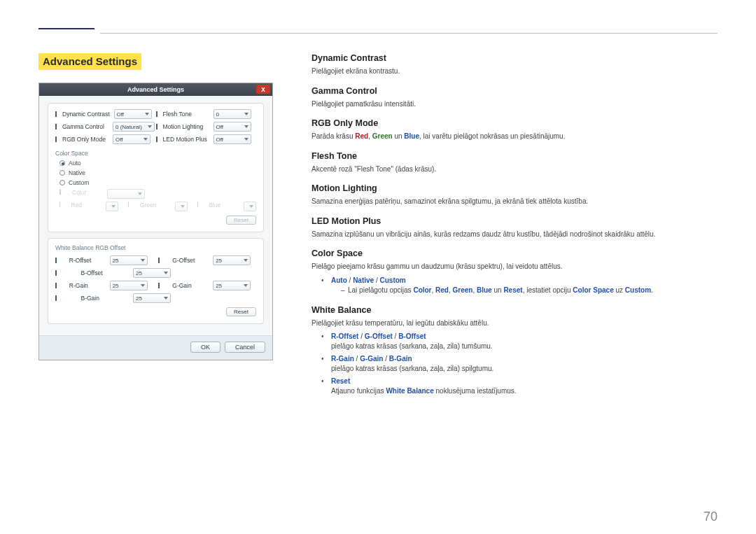  What do you see at coordinates (86, 114) in the screenshot?
I see `dynamic-contrast-label: Dynamic Contrast` at bounding box center [86, 114].